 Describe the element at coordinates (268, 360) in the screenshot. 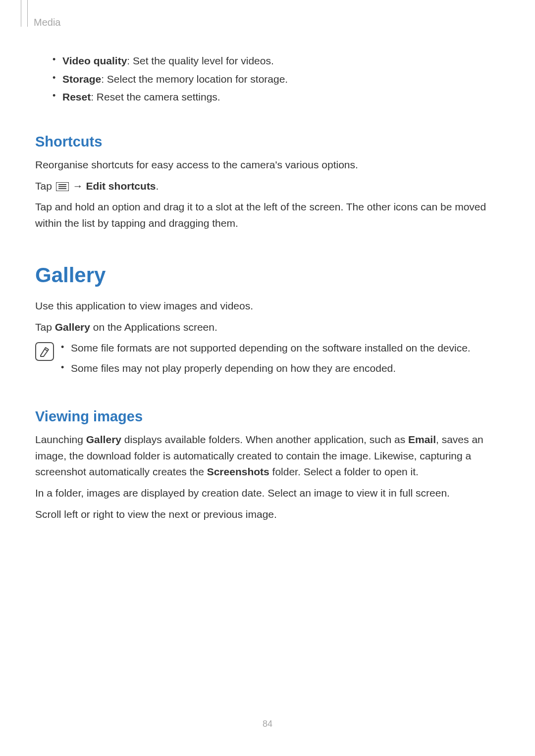

I see `note-block: Some file formats are not supported depe…` at that location.